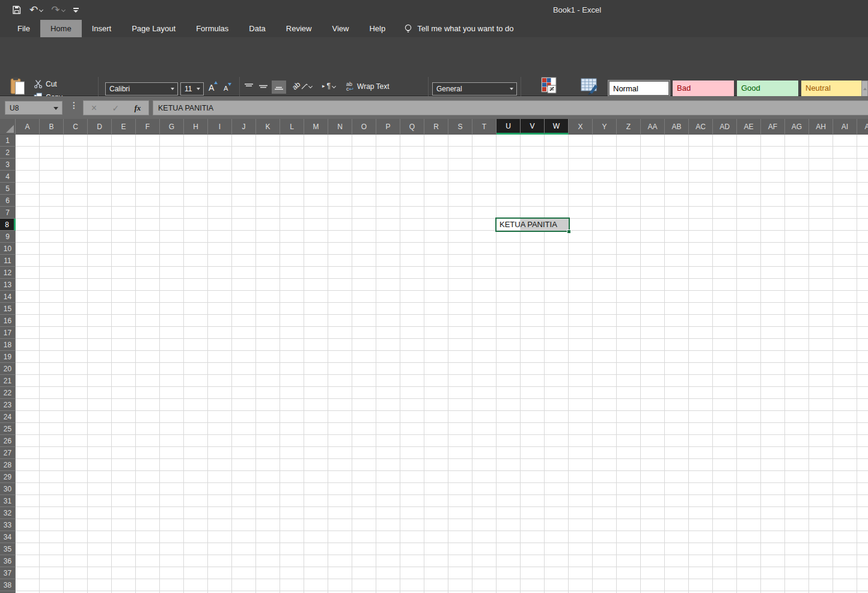 Image resolution: width=868 pixels, height=593 pixels. Describe the element at coordinates (8, 165) in the screenshot. I see `row-header-3: 3` at that location.